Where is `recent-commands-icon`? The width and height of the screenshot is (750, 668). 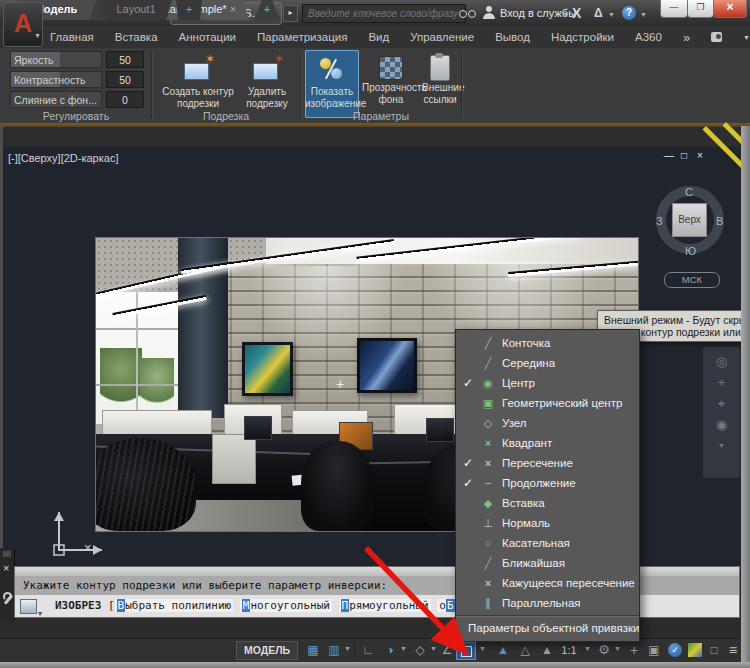
recent-commands-icon is located at coordinates (28, 606).